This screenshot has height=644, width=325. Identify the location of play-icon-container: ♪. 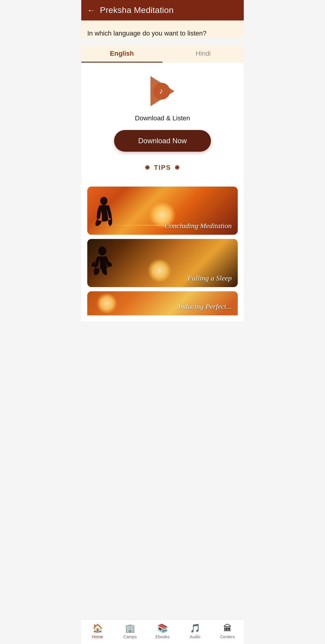
(162, 92).